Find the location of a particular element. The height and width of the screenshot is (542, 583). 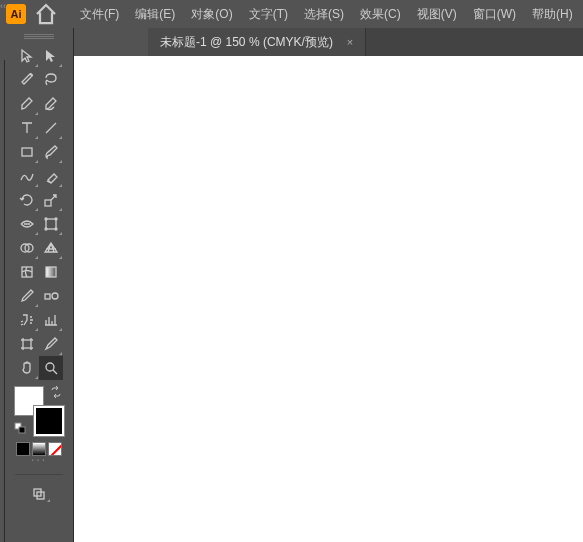

menu-object: 对象(O) is located at coordinates (212, 14).